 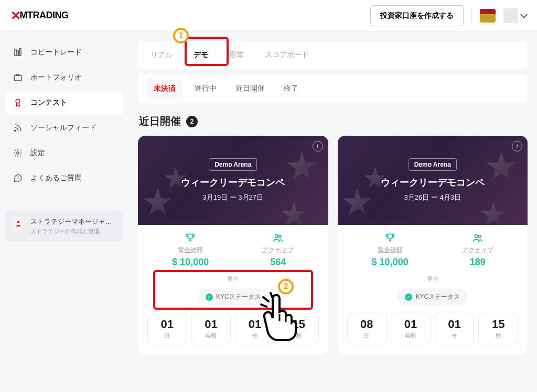 What do you see at coordinates (63, 128) in the screenshot?
I see `sidebar-item-label: ソーシャルフィード` at bounding box center [63, 128].